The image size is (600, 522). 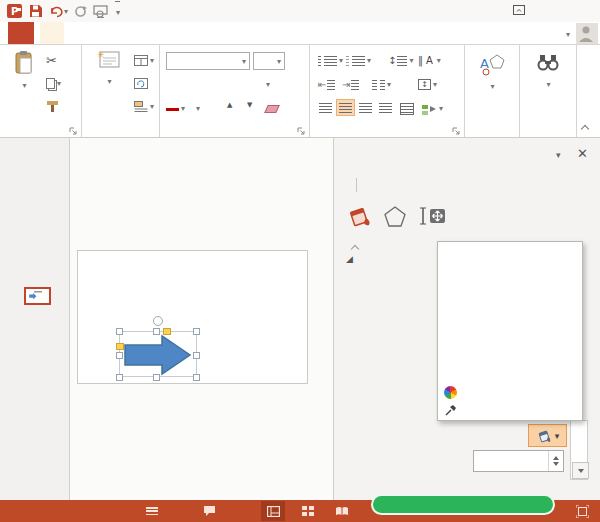 I want to click on slide-canvas, so click(x=192, y=317).